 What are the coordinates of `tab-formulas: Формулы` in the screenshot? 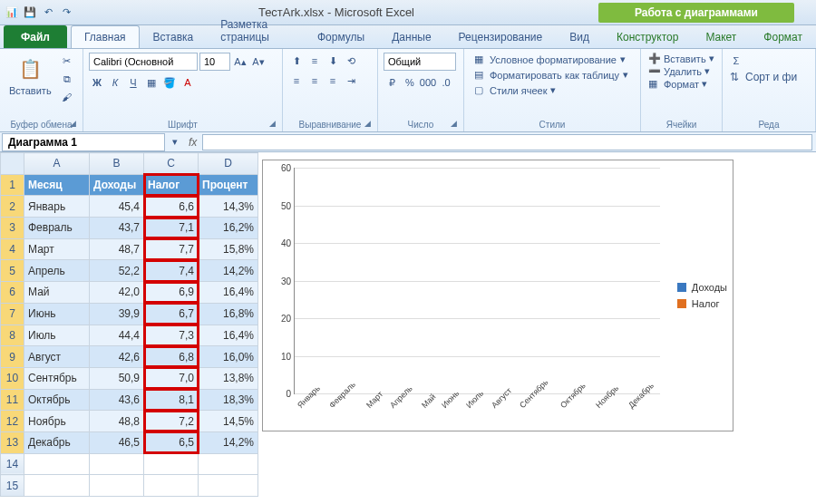 It's located at (341, 36).